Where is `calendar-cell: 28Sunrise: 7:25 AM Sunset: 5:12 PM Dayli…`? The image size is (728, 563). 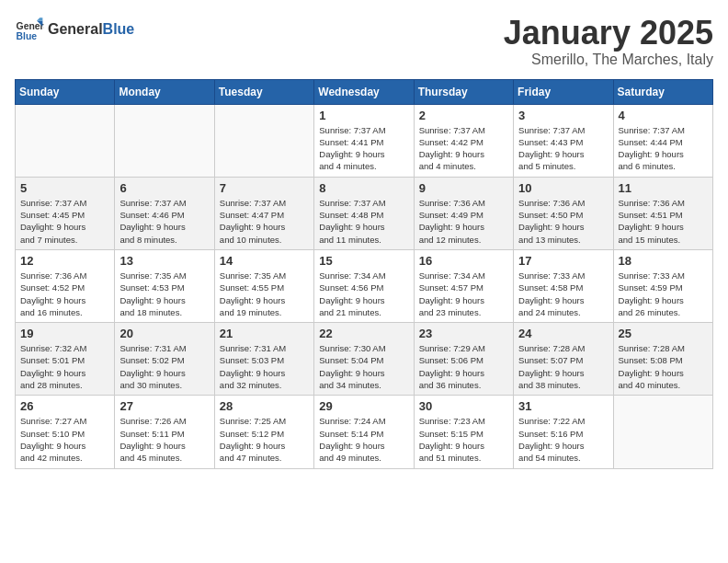 calendar-cell: 28Sunrise: 7:25 AM Sunset: 5:12 PM Dayli… is located at coordinates (264, 432).